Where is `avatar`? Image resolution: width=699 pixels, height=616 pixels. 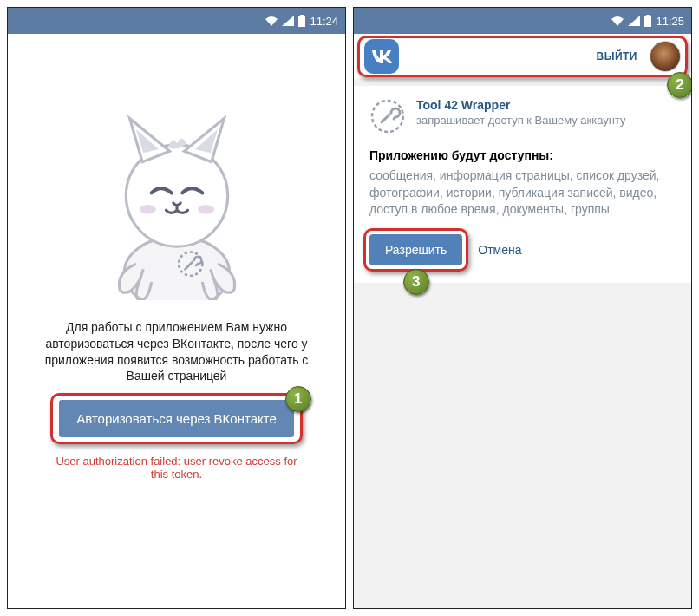 avatar is located at coordinates (665, 56).